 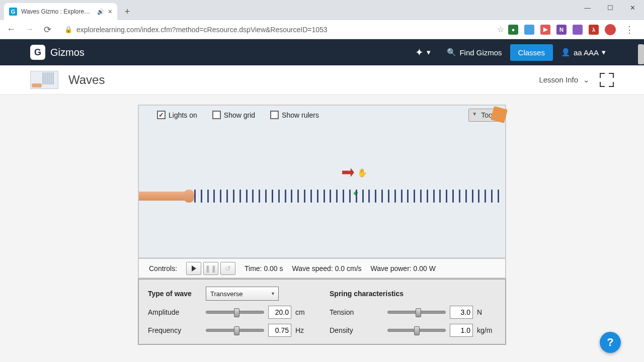 What do you see at coordinates (194, 268) in the screenshot?
I see `play-icon` at bounding box center [194, 268].